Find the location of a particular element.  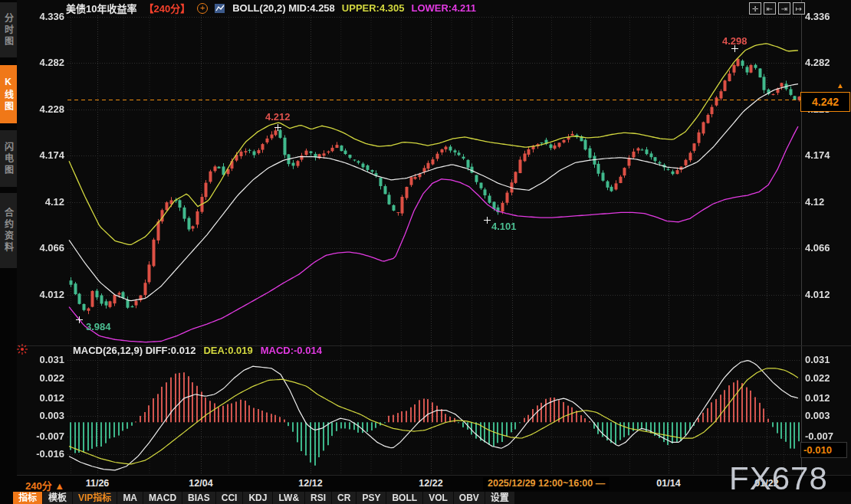

macd-value-legend: MACD:-0.014 is located at coordinates (291, 351).